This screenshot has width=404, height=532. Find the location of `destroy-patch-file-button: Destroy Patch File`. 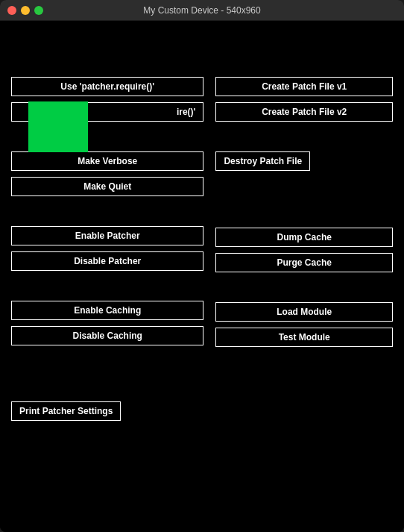

destroy-patch-file-button: Destroy Patch File is located at coordinates (262, 161).